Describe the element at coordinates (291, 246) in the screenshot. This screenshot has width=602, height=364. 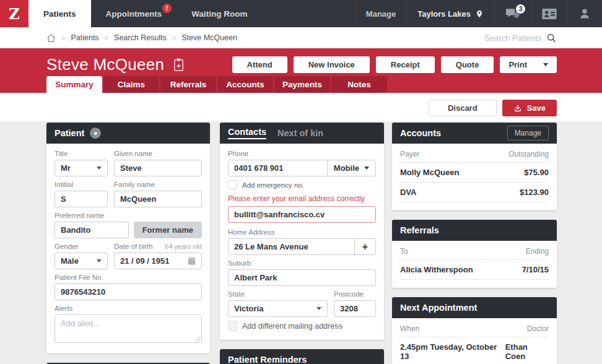
I see `home-address-field` at that location.